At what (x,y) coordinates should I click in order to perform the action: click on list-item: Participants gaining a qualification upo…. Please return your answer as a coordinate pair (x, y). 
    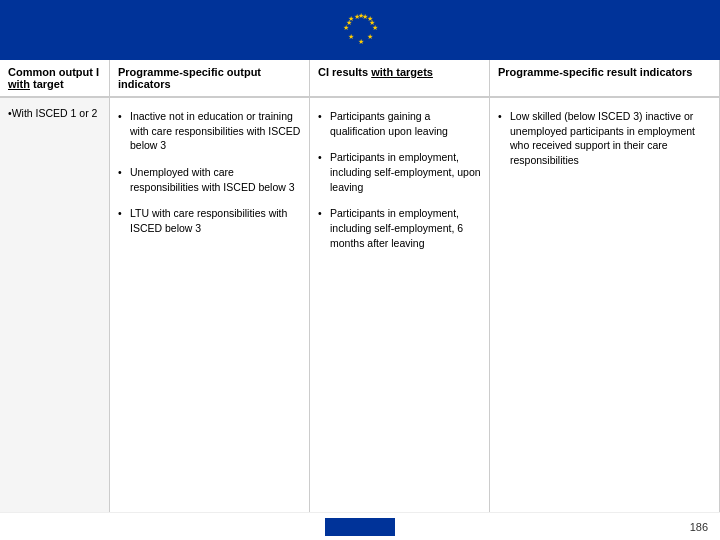
    Looking at the image, I should click on (400, 124).